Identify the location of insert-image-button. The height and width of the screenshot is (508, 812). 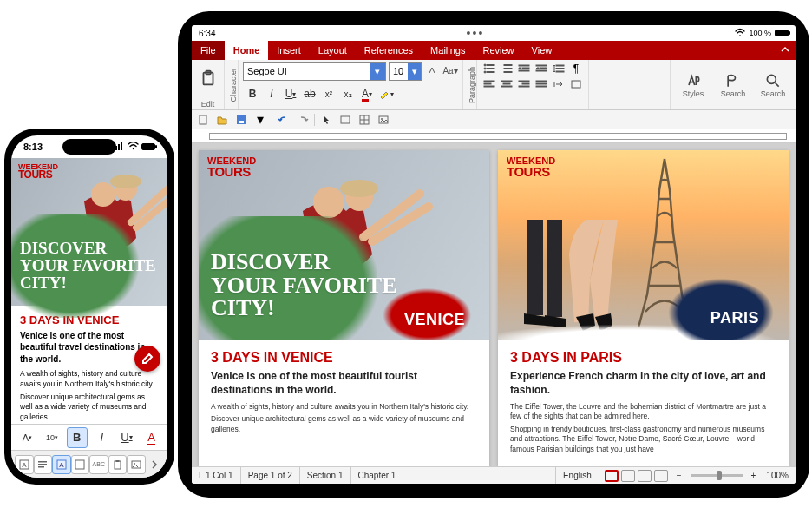
(136, 465).